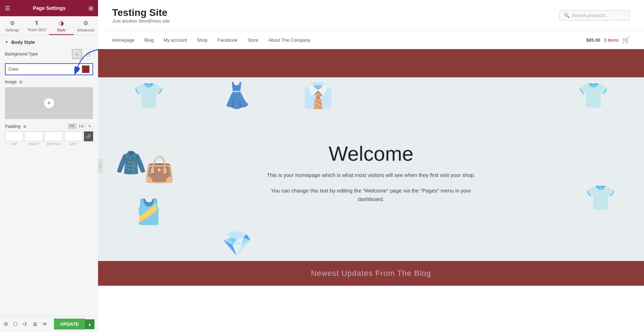 The height and width of the screenshot is (332, 644). What do you see at coordinates (49, 135) in the screenshot?
I see `padding-row: Padding 🖥 PX EM % 🔗` at bounding box center [49, 135].